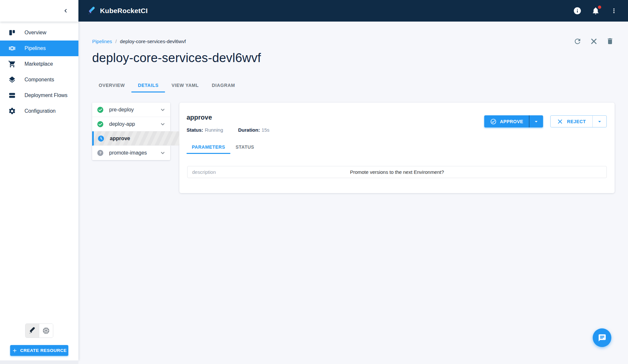  What do you see at coordinates (131, 124) in the screenshot?
I see `step-deploy-app: deploy-app` at bounding box center [131, 124].